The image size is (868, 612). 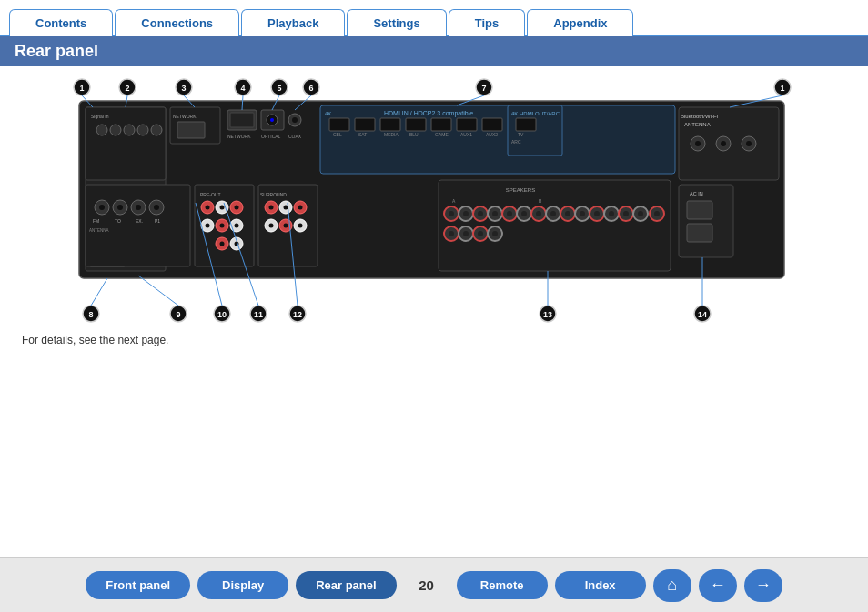 I want to click on svg-text: 7, so click(x=484, y=88).